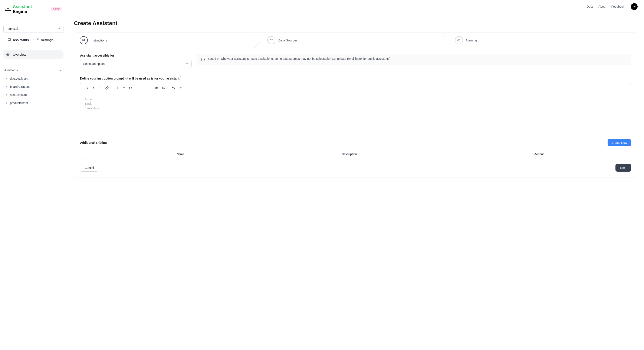  What do you see at coordinates (130, 88) in the screenshot?
I see `code-icon` at bounding box center [130, 88].